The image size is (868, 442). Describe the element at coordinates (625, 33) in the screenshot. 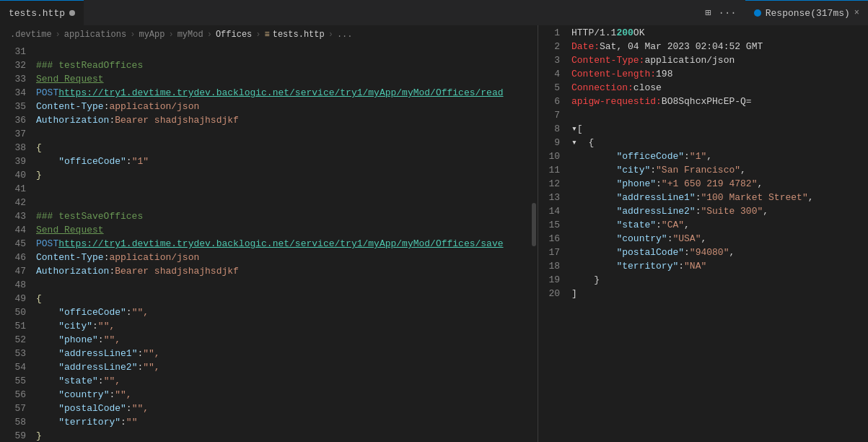

I see `status-code: 200` at that location.